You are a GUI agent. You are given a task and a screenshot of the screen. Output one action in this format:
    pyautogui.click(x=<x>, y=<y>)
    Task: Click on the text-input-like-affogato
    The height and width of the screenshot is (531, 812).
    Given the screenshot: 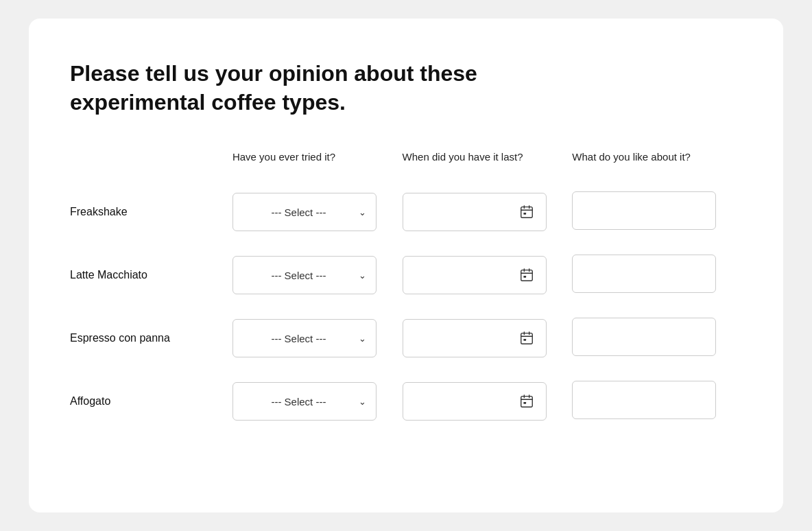 What is the action you would take?
    pyautogui.click(x=644, y=400)
    